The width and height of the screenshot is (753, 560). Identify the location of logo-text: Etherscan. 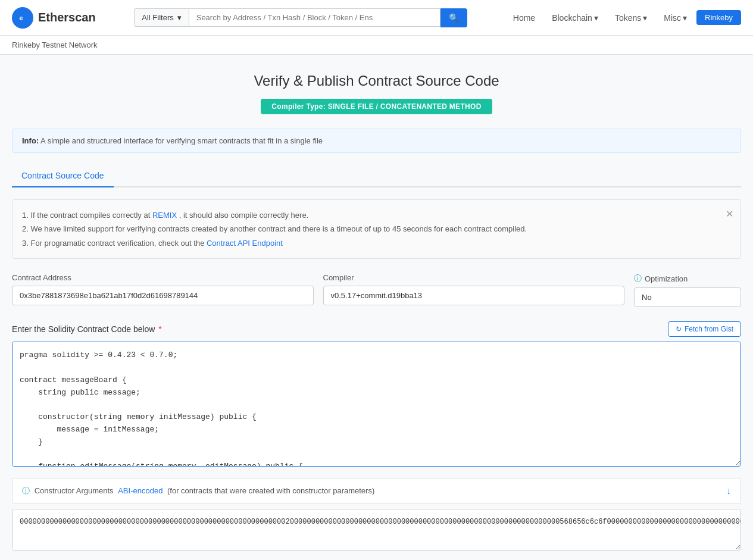
(67, 18).